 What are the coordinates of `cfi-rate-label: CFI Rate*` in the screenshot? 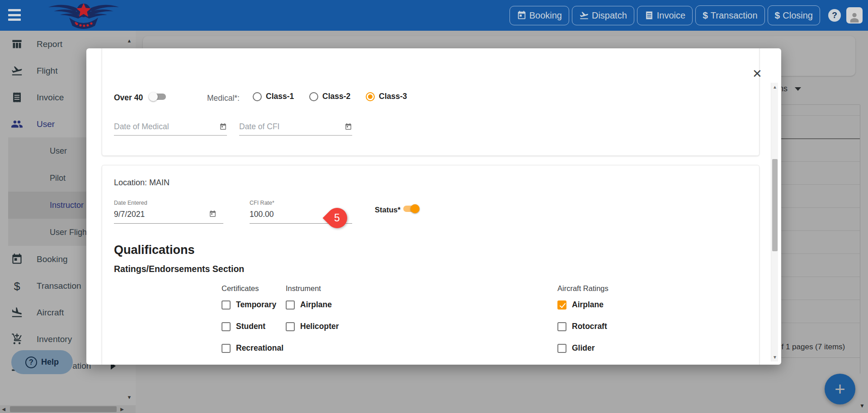 It's located at (262, 203).